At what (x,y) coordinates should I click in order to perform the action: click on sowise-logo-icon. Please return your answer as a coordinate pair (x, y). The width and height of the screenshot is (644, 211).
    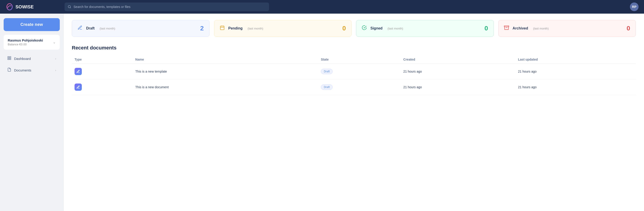
    Looking at the image, I should click on (10, 7).